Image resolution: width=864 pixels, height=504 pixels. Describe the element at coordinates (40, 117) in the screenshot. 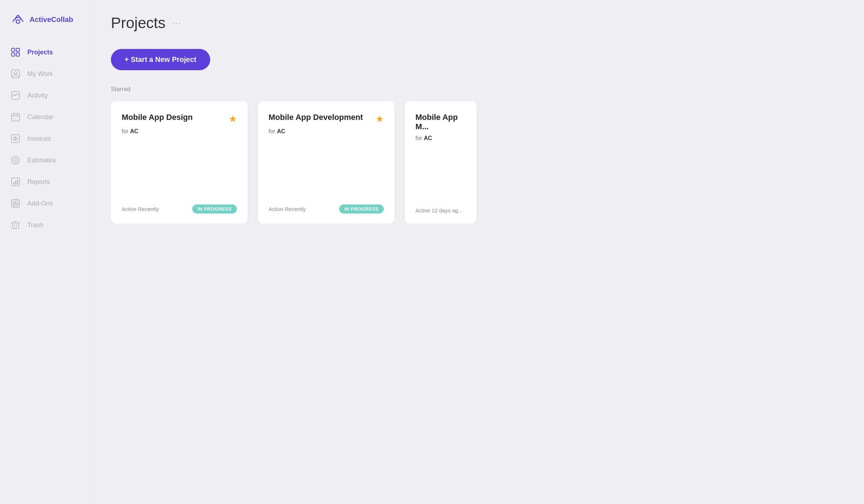

I see `sidebar-item-label-calendar: Calendar` at that location.